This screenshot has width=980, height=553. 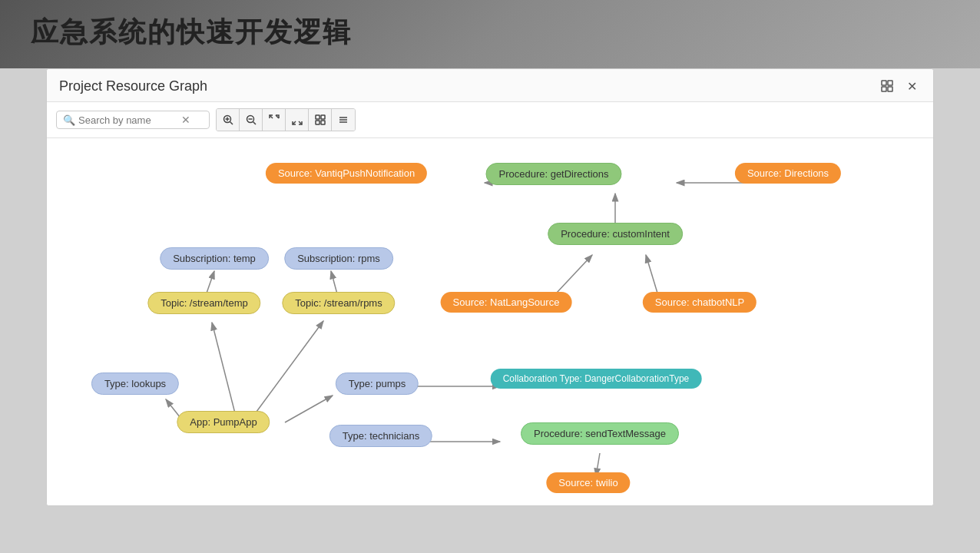 I want to click on expand-button, so click(x=887, y=86).